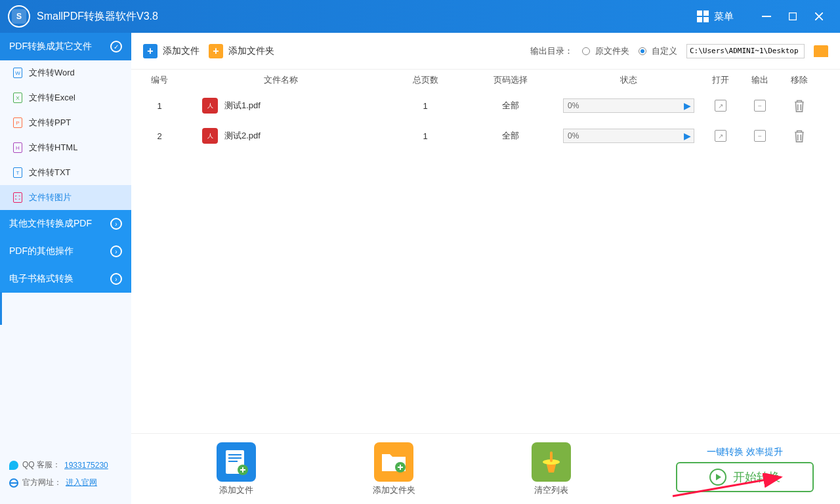 Image resolution: width=840 pixels, height=504 pixels. Describe the element at coordinates (18, 148) in the screenshot. I see `html-icon: H` at that location.